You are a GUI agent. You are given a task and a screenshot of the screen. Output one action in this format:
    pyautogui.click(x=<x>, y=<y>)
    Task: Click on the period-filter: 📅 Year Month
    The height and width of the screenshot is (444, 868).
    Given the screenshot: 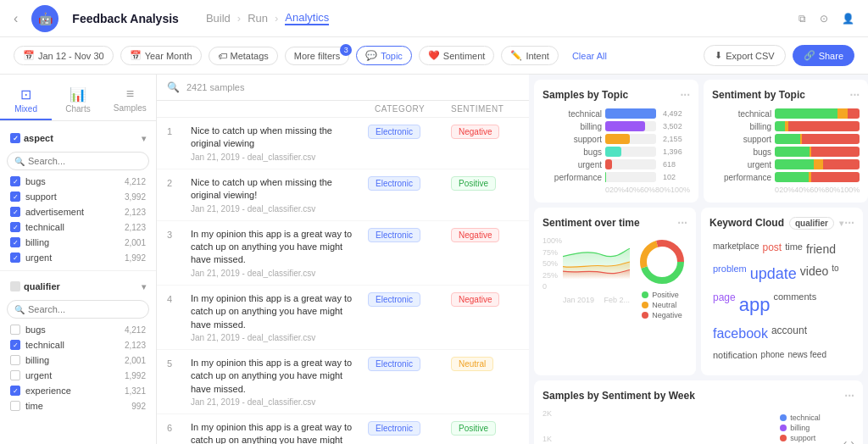 What is the action you would take?
    pyautogui.click(x=161, y=56)
    